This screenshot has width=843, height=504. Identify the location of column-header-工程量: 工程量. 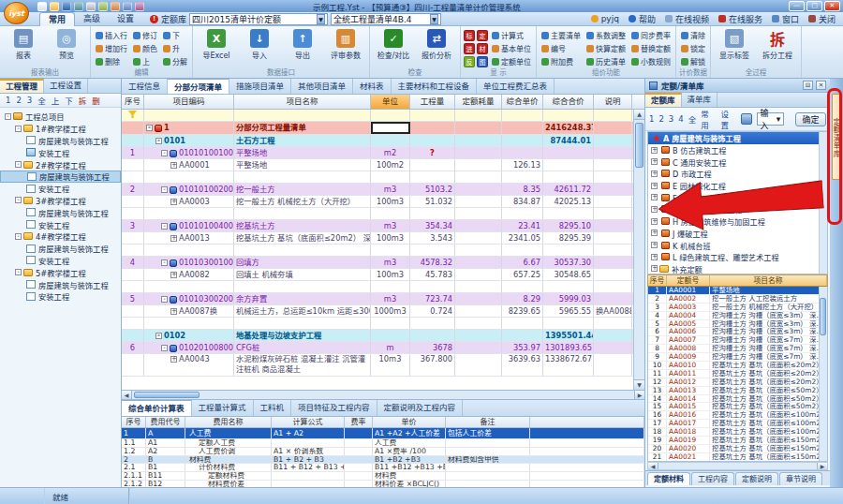
(433, 101).